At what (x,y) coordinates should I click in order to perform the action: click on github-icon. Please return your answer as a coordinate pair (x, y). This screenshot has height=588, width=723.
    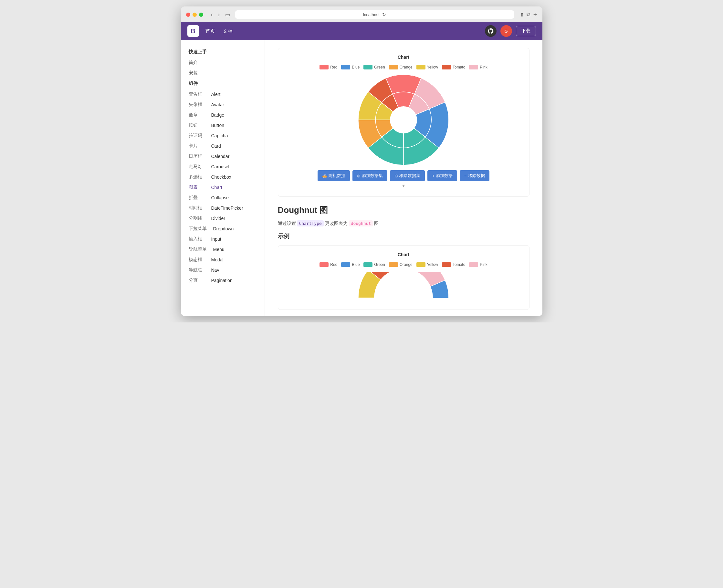
    Looking at the image, I should click on (491, 31).